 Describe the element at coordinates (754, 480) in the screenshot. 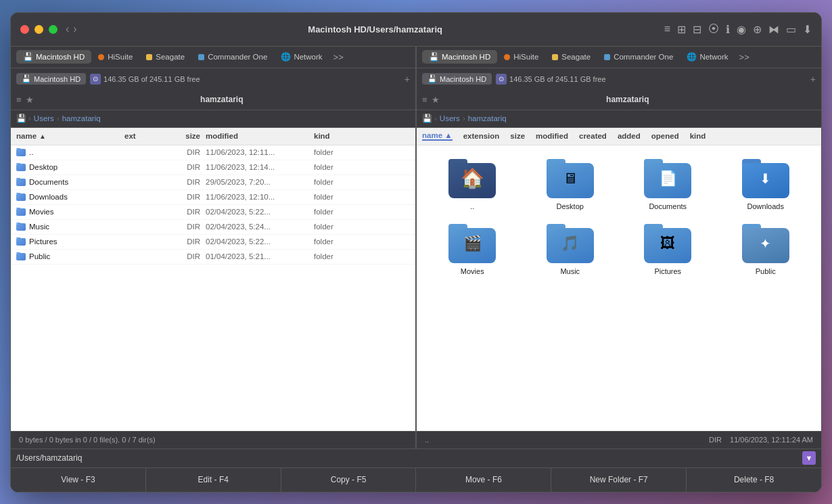

I see `delete-button: Delete - F8` at that location.